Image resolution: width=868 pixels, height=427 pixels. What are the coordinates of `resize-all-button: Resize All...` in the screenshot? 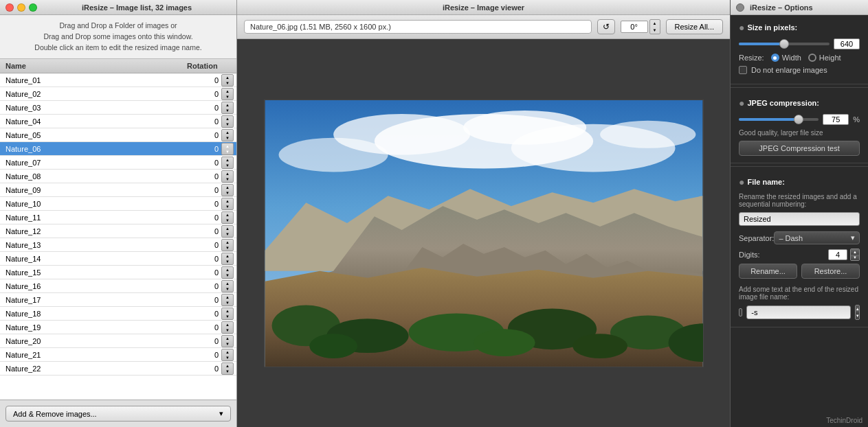 It's located at (694, 27).